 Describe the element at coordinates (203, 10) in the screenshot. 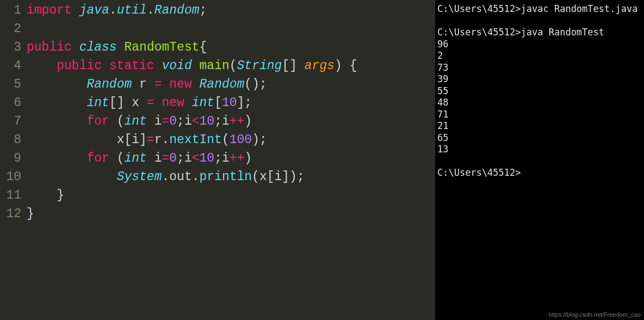

I see `code-token: ;` at that location.